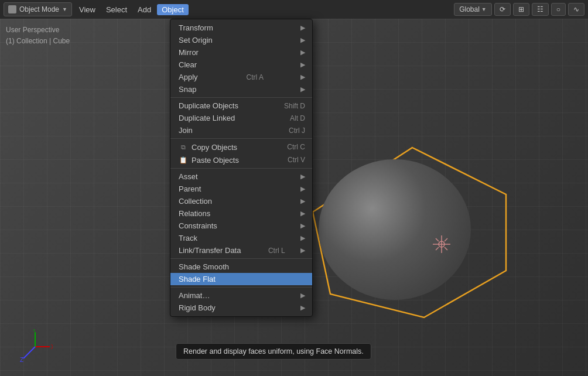 This screenshot has width=588, height=376. I want to click on shade-flat-tooltip: Render and display faces uniform, using …, so click(274, 351).